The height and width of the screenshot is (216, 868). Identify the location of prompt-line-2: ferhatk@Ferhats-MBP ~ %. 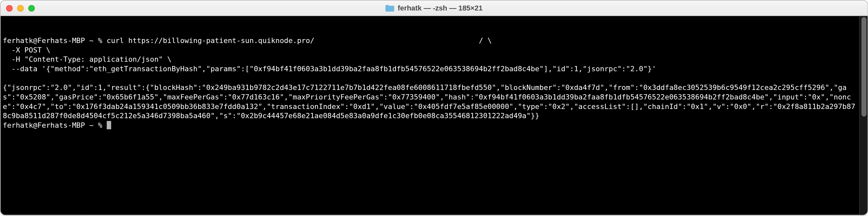
(430, 125).